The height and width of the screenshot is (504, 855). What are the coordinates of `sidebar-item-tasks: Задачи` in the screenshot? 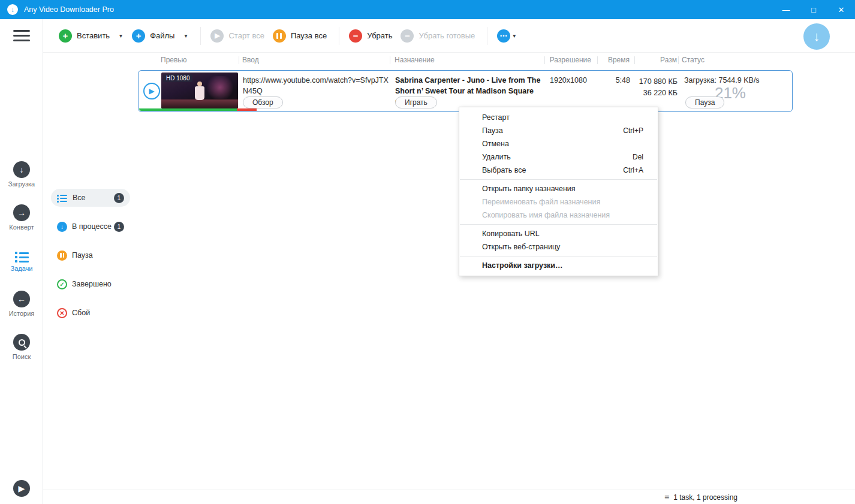 It's located at (22, 260).